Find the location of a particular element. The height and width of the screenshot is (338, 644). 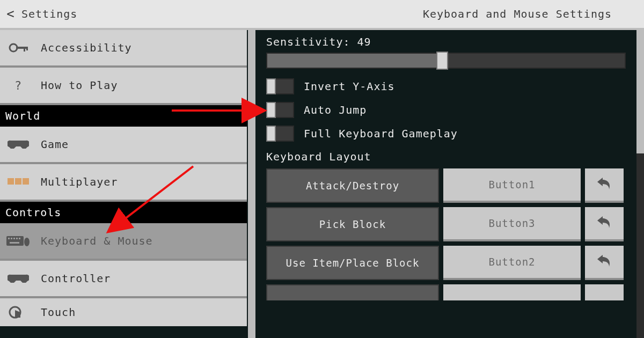

sidebar-section-world: World is located at coordinates (123, 116).